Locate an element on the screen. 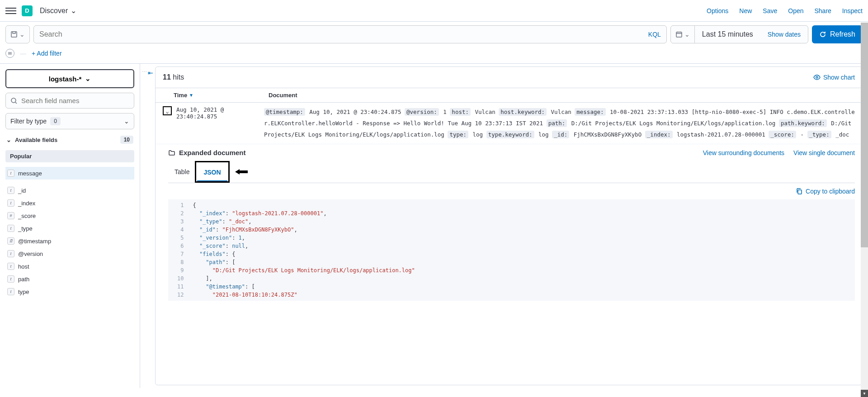 This screenshot has height=397, width=868. view-single-link: View single document is located at coordinates (824, 153).